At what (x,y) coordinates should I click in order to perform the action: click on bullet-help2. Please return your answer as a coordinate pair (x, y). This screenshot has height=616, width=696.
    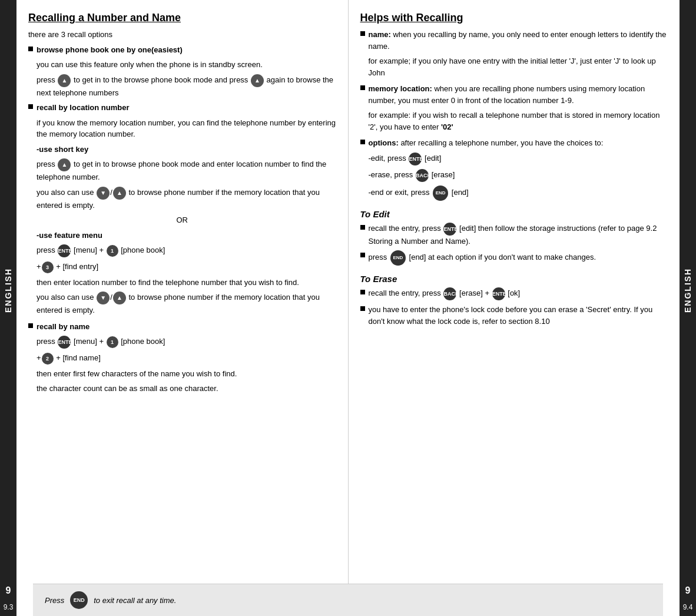
    Looking at the image, I should click on (363, 88).